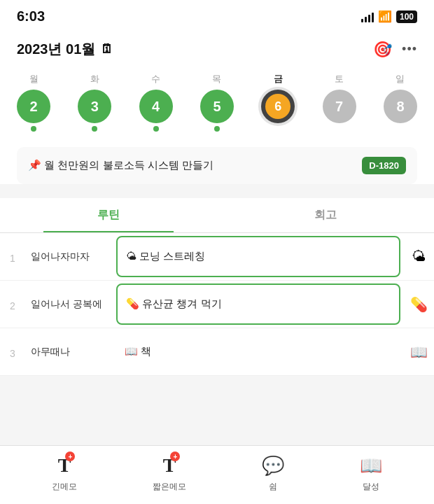  What do you see at coordinates (34, 106) in the screenshot?
I see `day-circle-mon: 2` at bounding box center [34, 106].